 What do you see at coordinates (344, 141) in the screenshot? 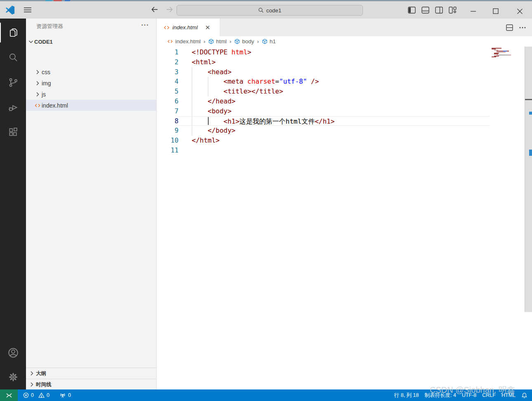
I see `code-line: 10</html>` at bounding box center [344, 141].